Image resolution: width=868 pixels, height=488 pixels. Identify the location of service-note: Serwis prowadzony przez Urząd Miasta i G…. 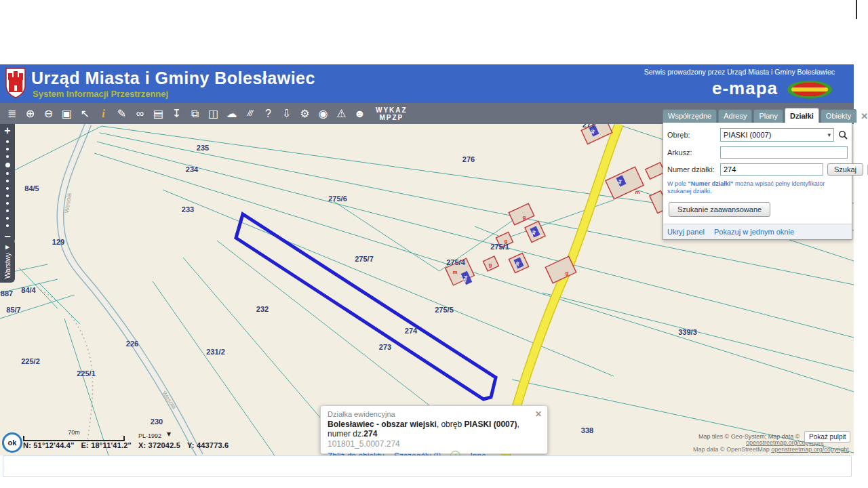
(739, 72).